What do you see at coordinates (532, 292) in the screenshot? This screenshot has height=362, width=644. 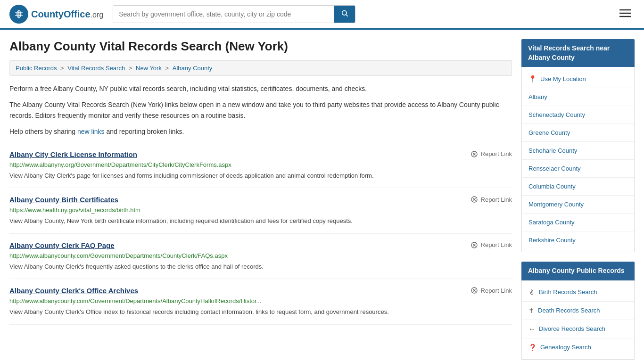 I see `birth-icon: 🕯` at bounding box center [532, 292].